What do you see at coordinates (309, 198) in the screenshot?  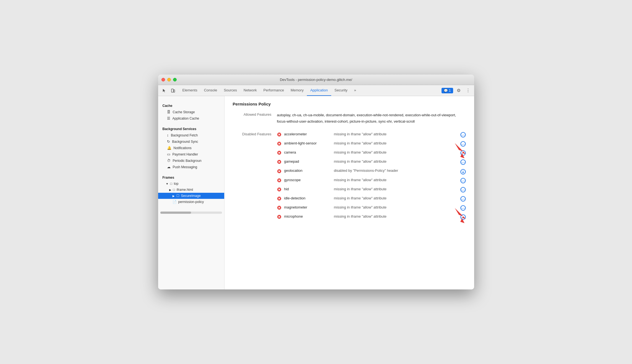 I see `feature-name-idle-detection: idle-detection` at bounding box center [309, 198].